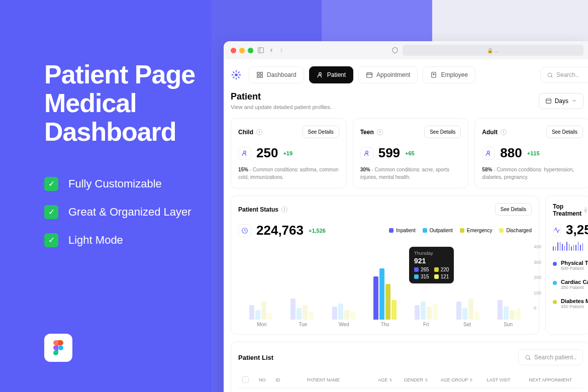 The image size is (588, 392). What do you see at coordinates (58, 348) in the screenshot?
I see `figma-badge` at bounding box center [58, 348].